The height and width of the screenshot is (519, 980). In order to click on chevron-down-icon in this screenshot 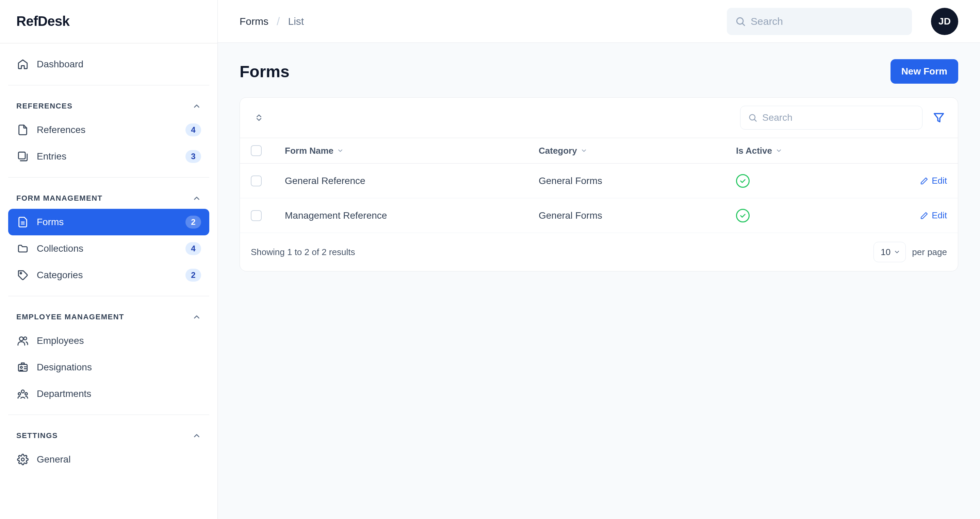, I will do `click(340, 151)`.